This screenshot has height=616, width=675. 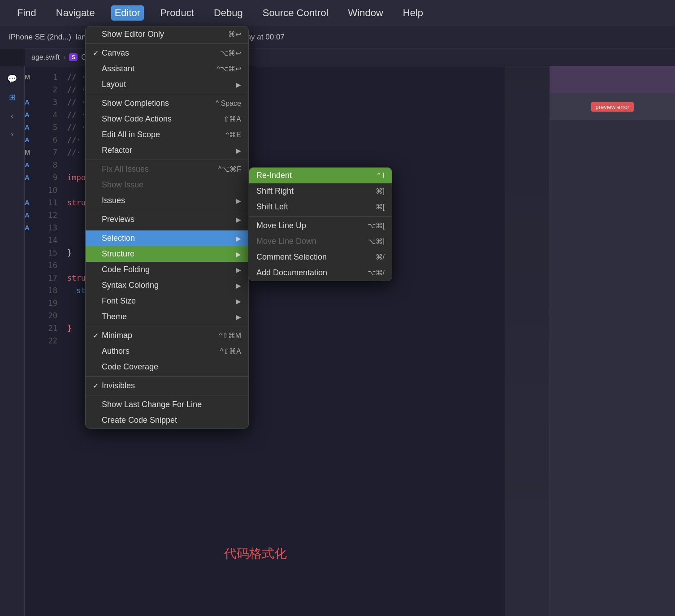 I want to click on re-indent-shortcut: ^ I, so click(x=381, y=176).